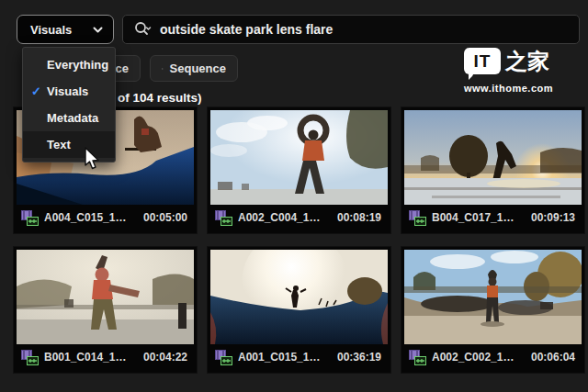  I want to click on clip-duration: 00:06:04, so click(553, 357).